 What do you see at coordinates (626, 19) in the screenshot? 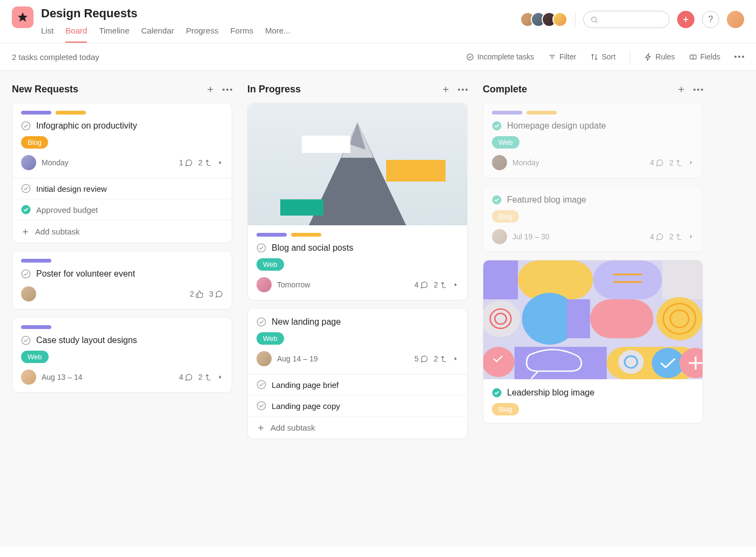
I see `search-input` at bounding box center [626, 19].